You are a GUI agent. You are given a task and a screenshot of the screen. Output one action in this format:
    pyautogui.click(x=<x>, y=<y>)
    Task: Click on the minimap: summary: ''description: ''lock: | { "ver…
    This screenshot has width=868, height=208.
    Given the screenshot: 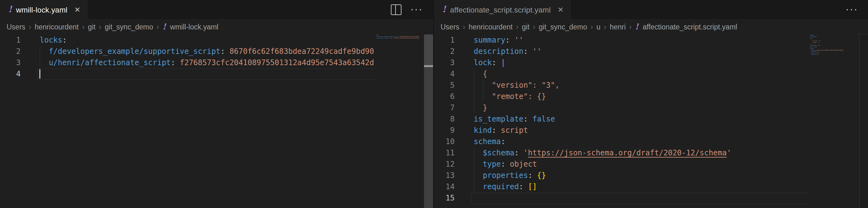 What is the action you would take?
    pyautogui.click(x=834, y=121)
    